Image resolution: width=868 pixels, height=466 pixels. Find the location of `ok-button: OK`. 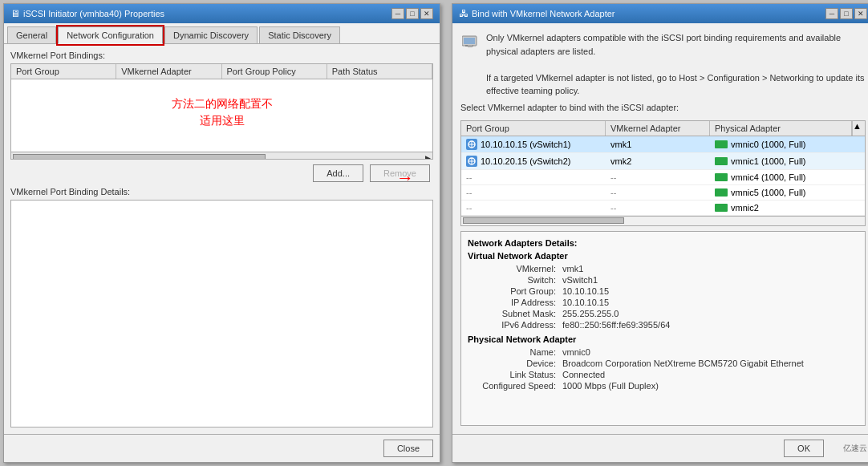

ok-button: OK is located at coordinates (804, 448).